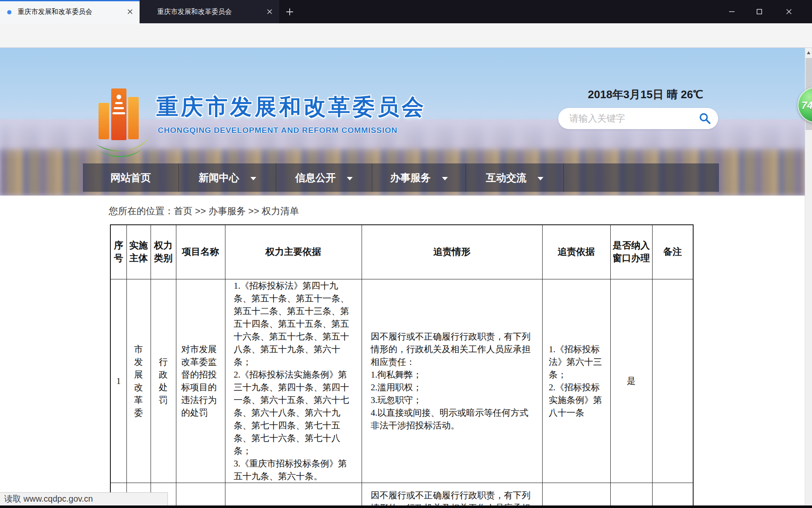 The width and height of the screenshot is (812, 508). Describe the element at coordinates (576, 252) in the screenshot. I see `col-header-liability-basis: 追责依据` at that location.